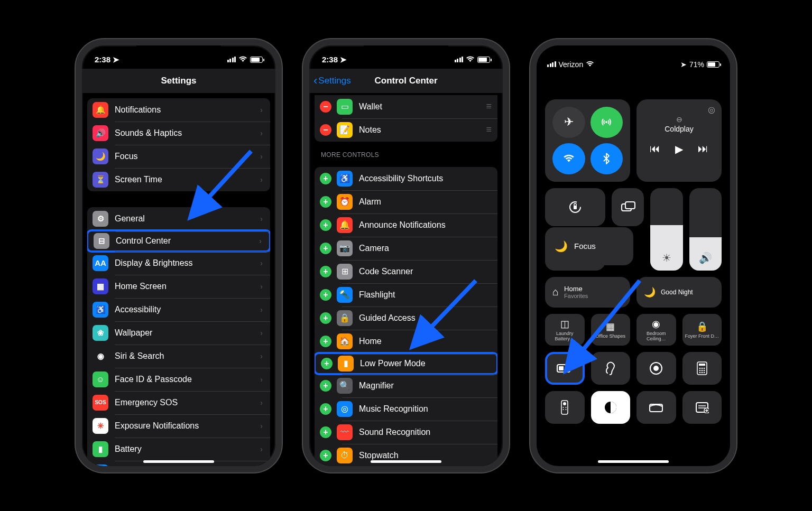  Describe the element at coordinates (179, 310) in the screenshot. I see `settings-row: ♿ Accessibility ›` at that location.